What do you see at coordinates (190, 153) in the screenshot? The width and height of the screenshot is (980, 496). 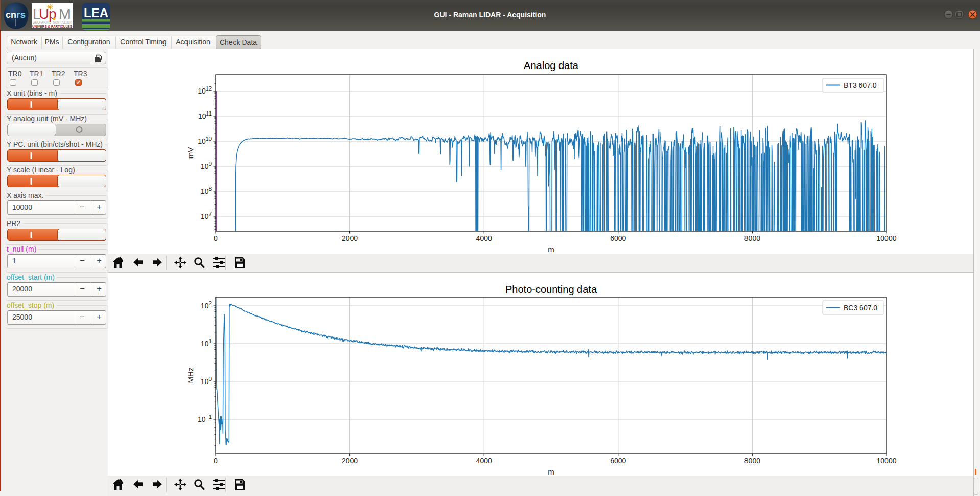 I see `svg-text: mV` at bounding box center [190, 153].